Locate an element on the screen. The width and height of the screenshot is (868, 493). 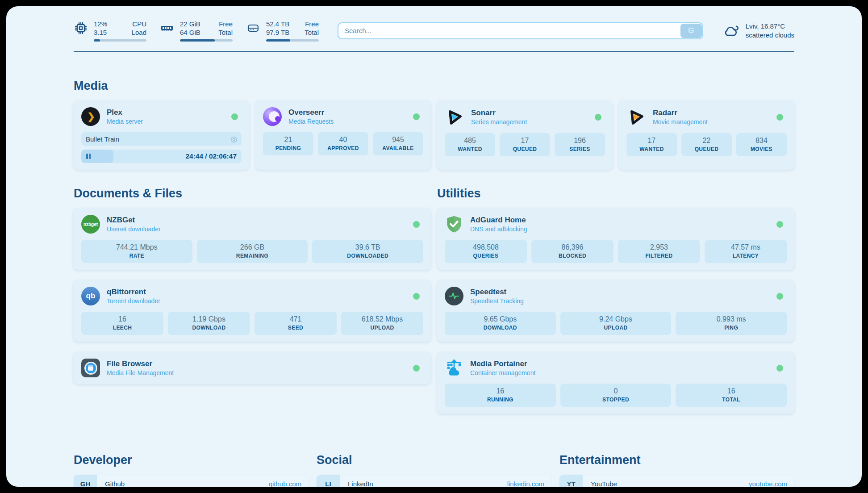
app-card-nzbget: nzbget NZBGet Usenet downloader 744.21 M… is located at coordinates (252, 239).